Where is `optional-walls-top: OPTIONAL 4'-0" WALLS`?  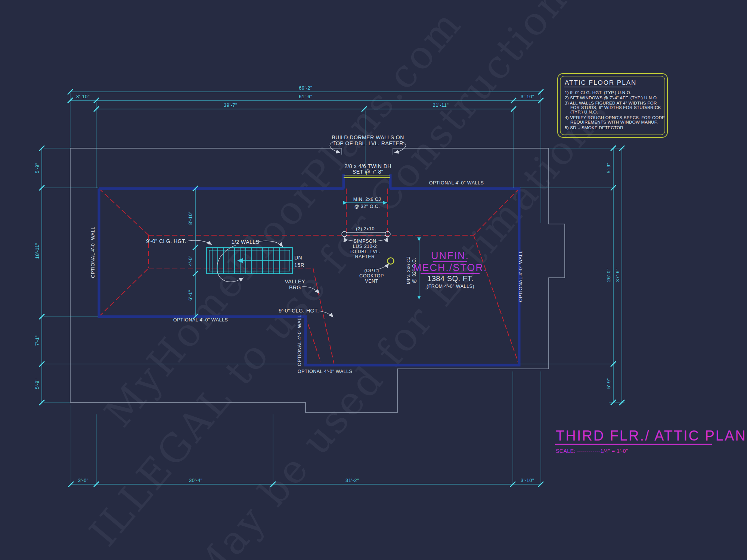 optional-walls-top: OPTIONAL 4'-0" WALLS is located at coordinates (456, 183).